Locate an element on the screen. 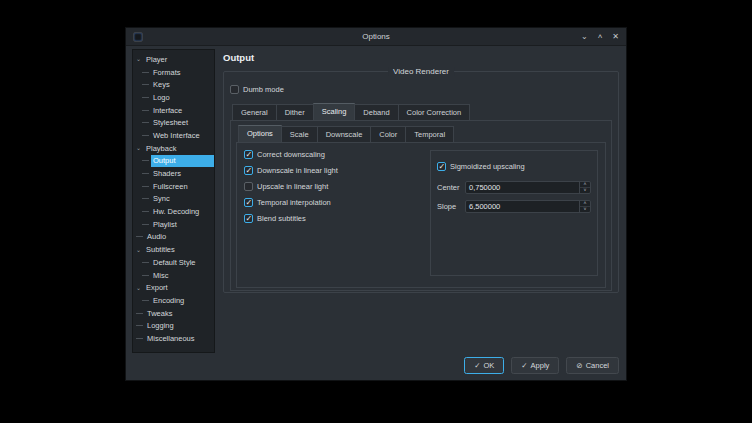  maximize-button: ˄ is located at coordinates (600, 37).